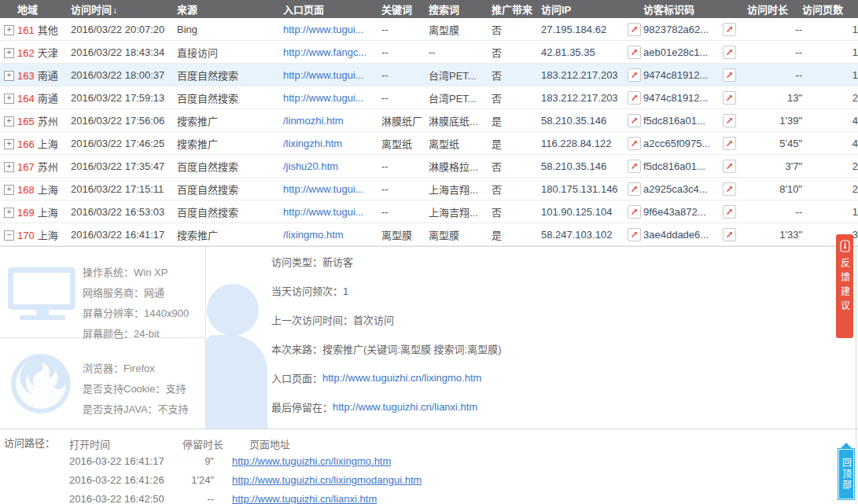  Describe the element at coordinates (576, 212) in the screenshot. I see `visit-ip-value: 101.90.125.104` at that location.